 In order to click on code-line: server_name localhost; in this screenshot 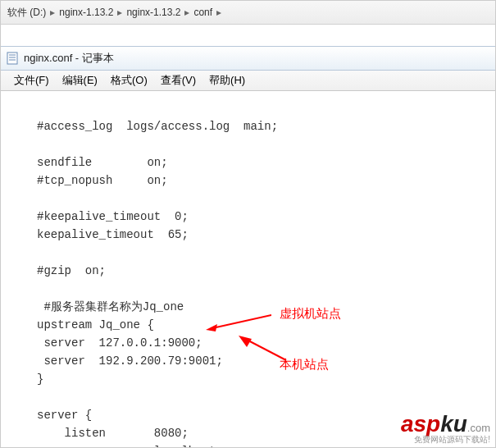, I will do `click(130, 446)`.